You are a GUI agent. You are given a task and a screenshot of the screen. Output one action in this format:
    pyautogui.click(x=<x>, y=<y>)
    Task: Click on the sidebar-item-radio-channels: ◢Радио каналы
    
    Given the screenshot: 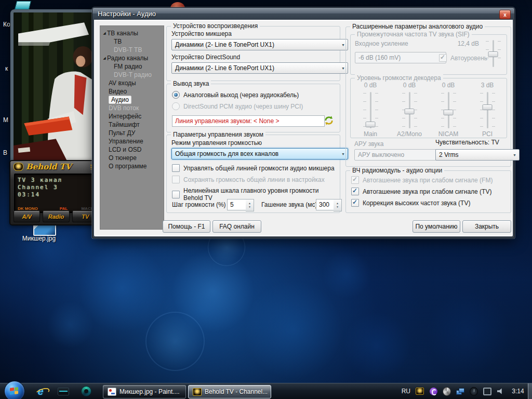 What is the action you would take?
    pyautogui.click(x=132, y=58)
    